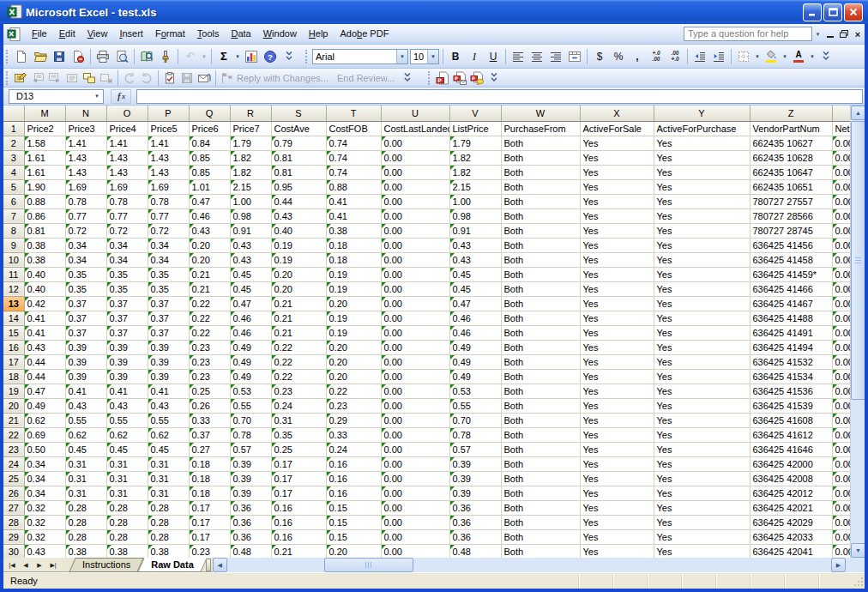 The image size is (868, 592). I want to click on cell-T9: 0.18, so click(353, 245).